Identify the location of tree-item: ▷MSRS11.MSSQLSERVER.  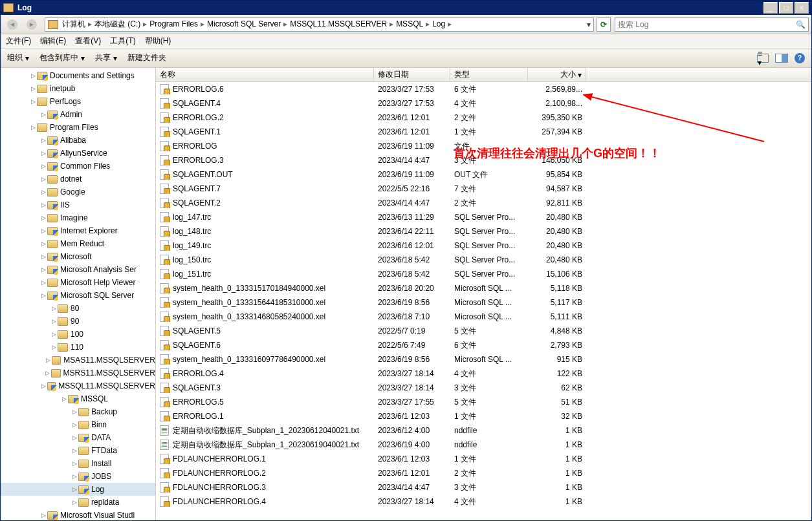
(78, 373).